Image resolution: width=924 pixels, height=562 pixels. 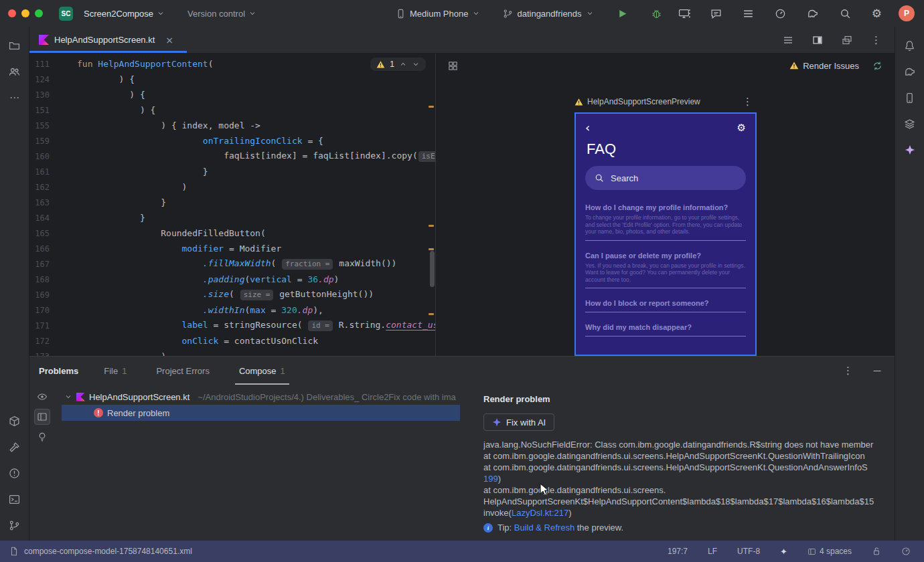 What do you see at coordinates (42, 397) in the screenshot?
I see `preview-issue-button` at bounding box center [42, 397].